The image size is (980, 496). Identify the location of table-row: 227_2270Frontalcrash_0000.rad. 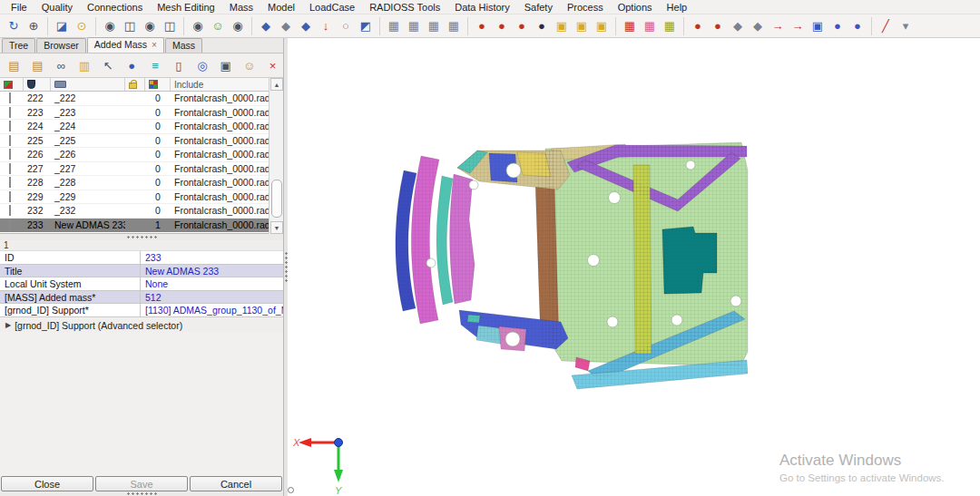
(134, 170).